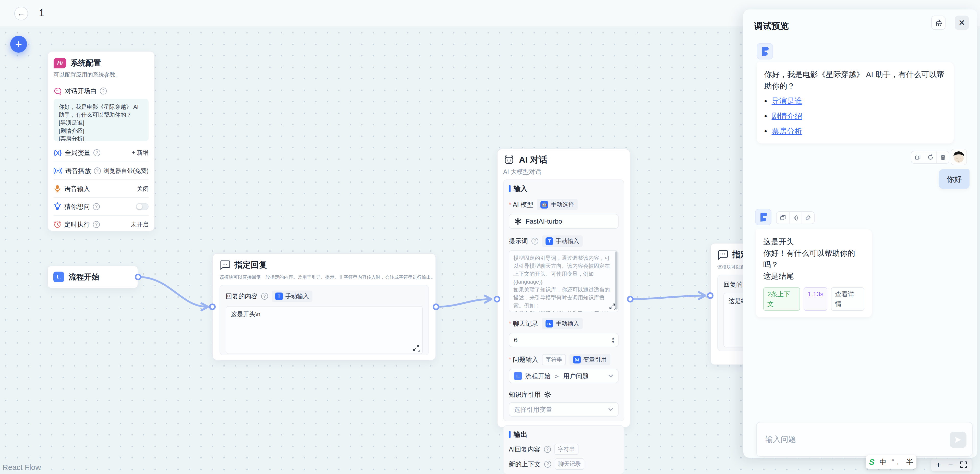 This screenshot has width=980, height=474. What do you see at coordinates (630, 299) in the screenshot?
I see `handle-ai-out` at bounding box center [630, 299].